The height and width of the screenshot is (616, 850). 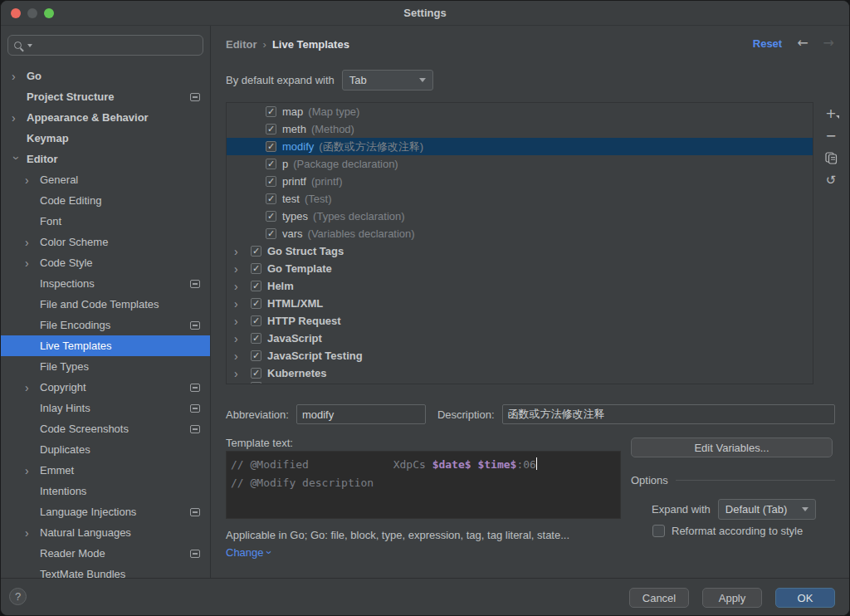 What do you see at coordinates (105, 118) in the screenshot?
I see `sidebar-item-appearance-behavior: ›Appearance & Behavior` at bounding box center [105, 118].